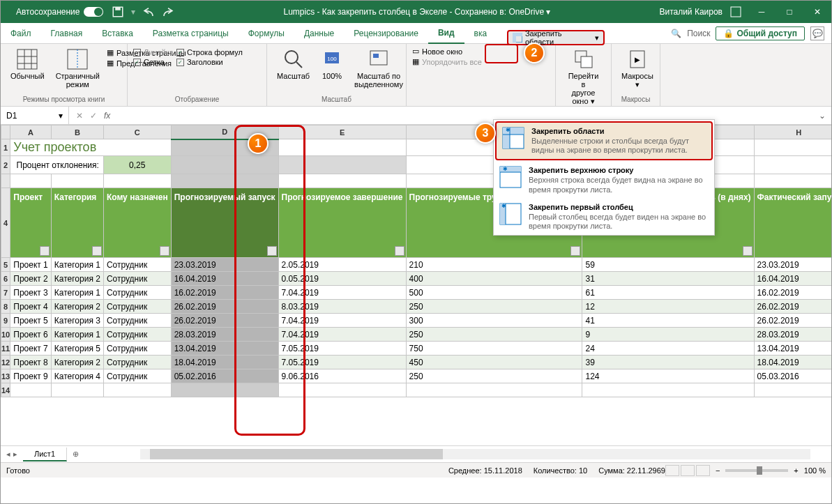 The height and width of the screenshot is (504, 832). Describe the element at coordinates (225, 223) in the screenshot. I see `table-header: Прогнозируемый запуск` at that location.